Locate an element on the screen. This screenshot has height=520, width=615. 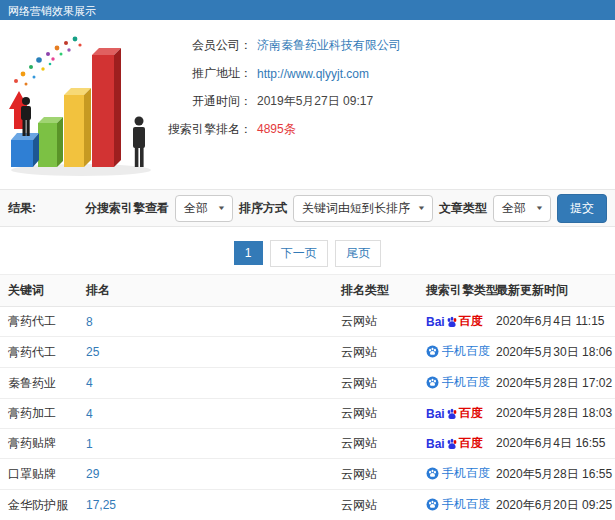
rank-link: 17,25 is located at coordinates (101, 505).